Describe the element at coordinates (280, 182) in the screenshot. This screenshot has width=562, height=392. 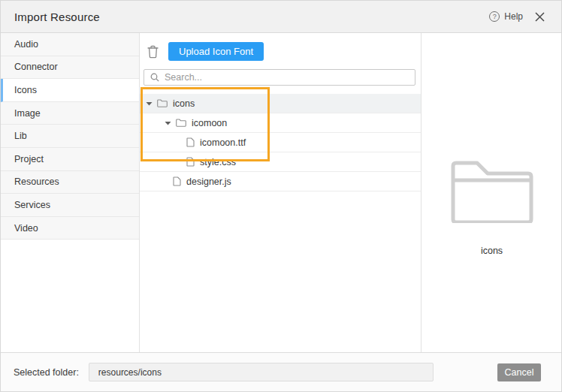
I see `tree-row-file-designer-js: designer.js` at that location.